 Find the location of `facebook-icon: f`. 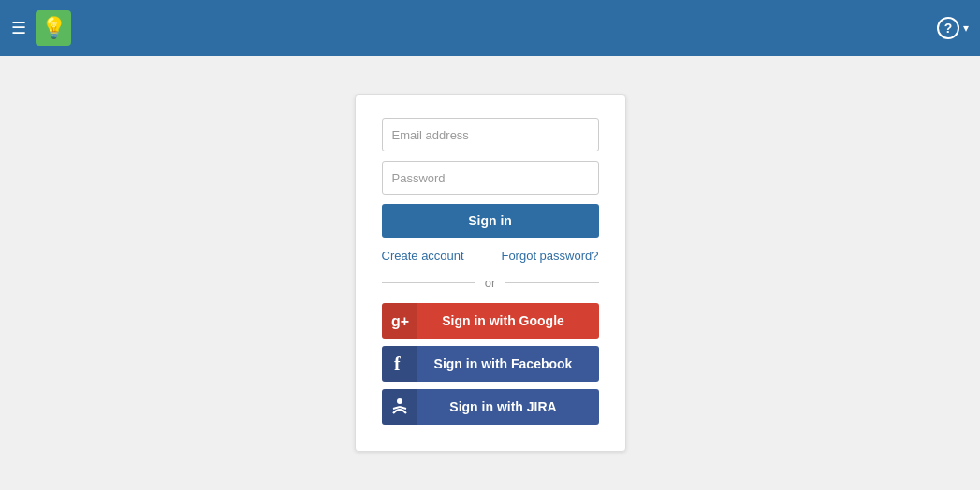

facebook-icon: f is located at coordinates (400, 364).